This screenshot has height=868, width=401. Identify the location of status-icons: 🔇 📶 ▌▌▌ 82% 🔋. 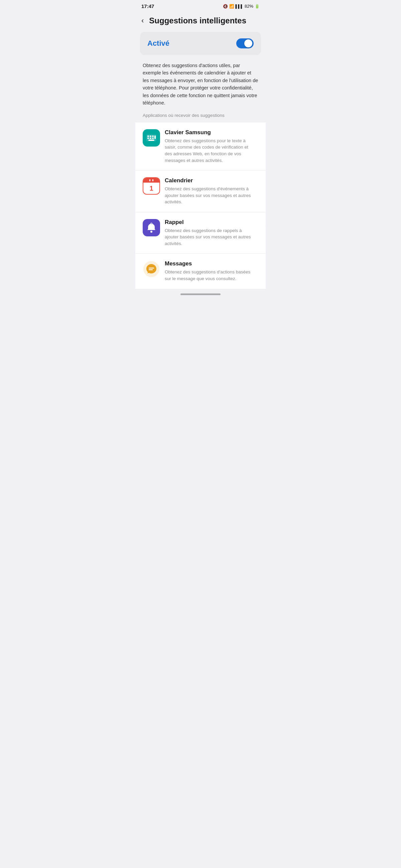
(241, 6).